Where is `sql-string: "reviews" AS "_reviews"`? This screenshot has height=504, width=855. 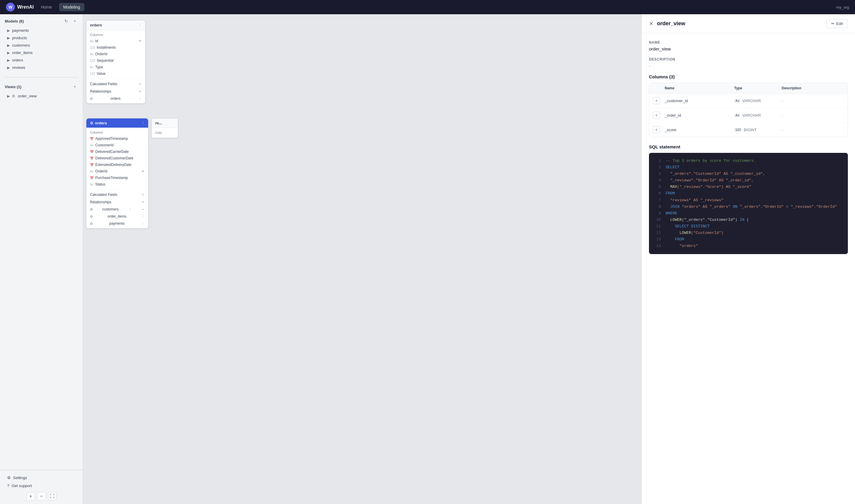 sql-string: "reviews" AS "_reviews" is located at coordinates (694, 200).